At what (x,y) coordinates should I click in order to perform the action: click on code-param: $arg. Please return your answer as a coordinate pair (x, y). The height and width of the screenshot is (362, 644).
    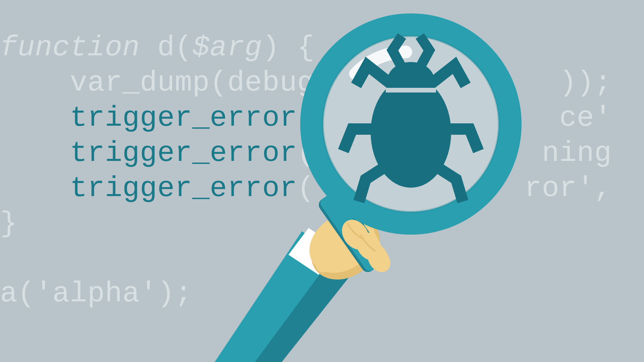
    Looking at the image, I should click on (227, 48).